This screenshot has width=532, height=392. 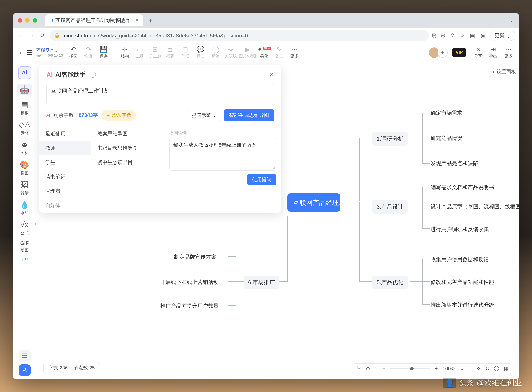 What do you see at coordinates (434, 36) in the screenshot?
I see `translate-icon: ⎘` at bounding box center [434, 36].